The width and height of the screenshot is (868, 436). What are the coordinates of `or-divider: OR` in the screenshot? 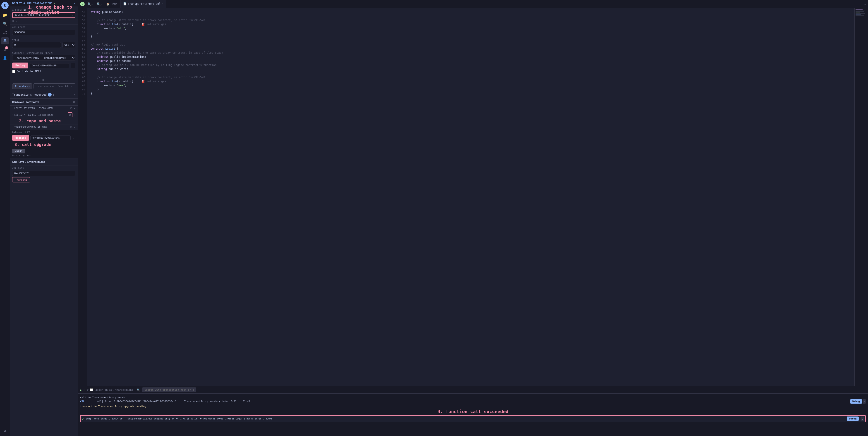 It's located at (44, 80).